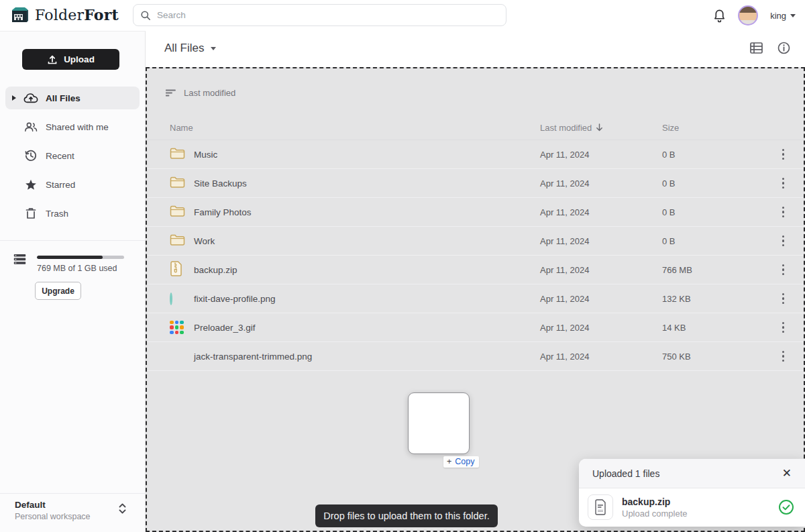 The width and height of the screenshot is (805, 532). Describe the element at coordinates (754, 15) in the screenshot. I see `header-actions: king` at that location.